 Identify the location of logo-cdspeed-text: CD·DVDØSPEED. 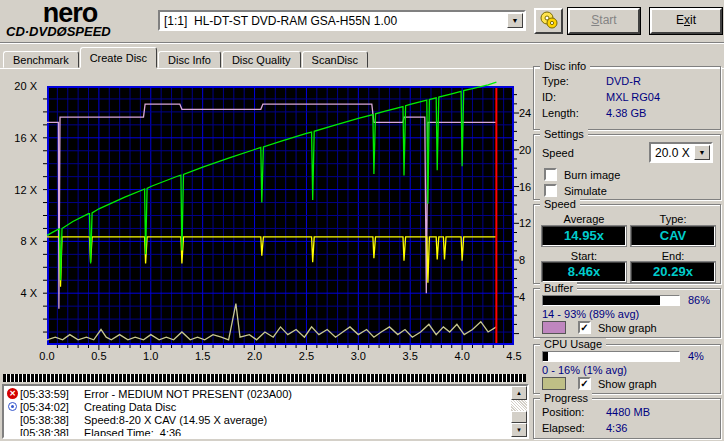
(76, 32).